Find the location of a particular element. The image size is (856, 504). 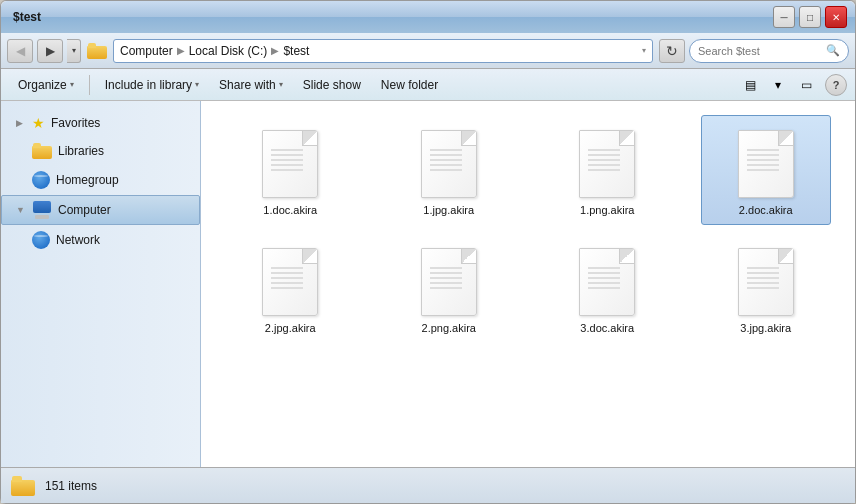

file-item: 1.jpg.akira is located at coordinates (449, 170).